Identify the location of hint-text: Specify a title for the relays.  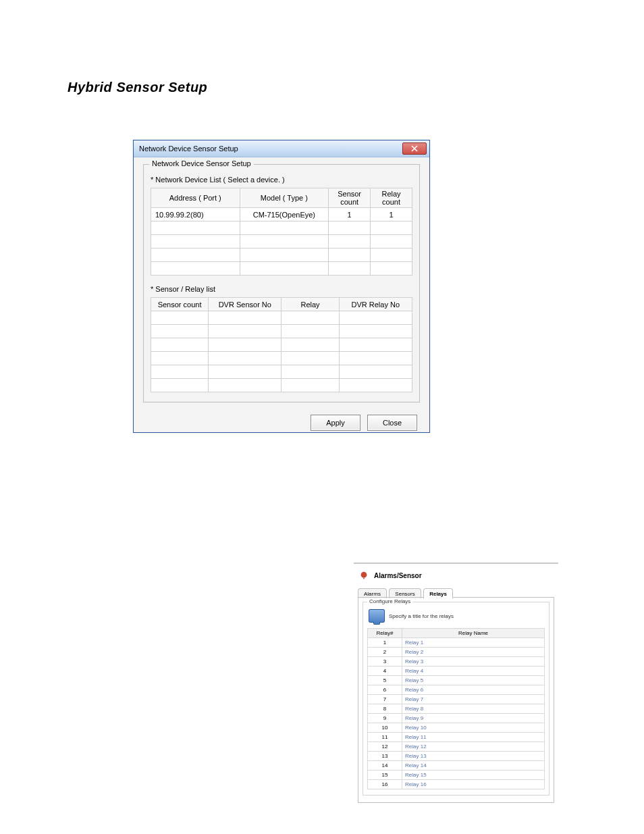
(421, 616).